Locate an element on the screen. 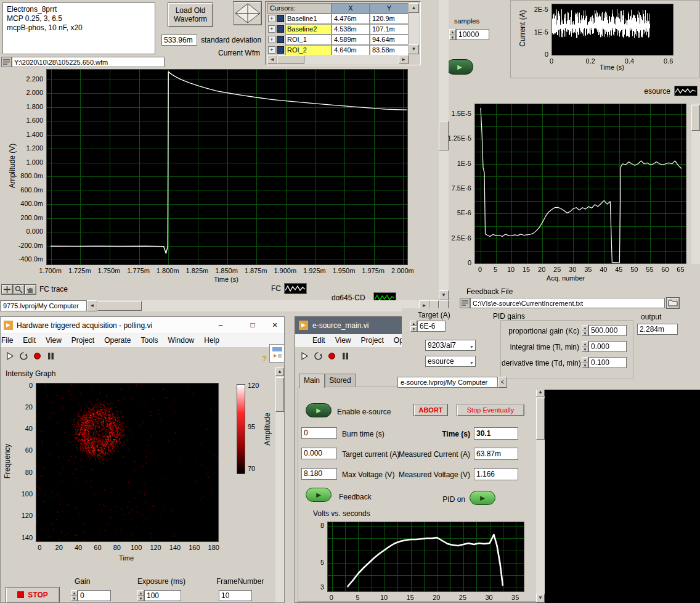 The height and width of the screenshot is (603, 700). target-a-input: 6E-6 is located at coordinates (431, 326).